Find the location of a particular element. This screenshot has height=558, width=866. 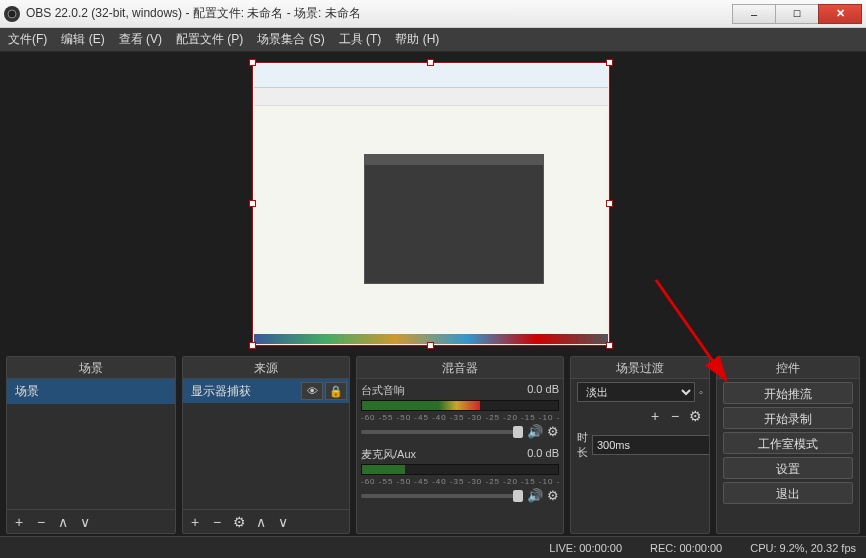

transition-spinner-icon: ◦ is located at coordinates (701, 392).